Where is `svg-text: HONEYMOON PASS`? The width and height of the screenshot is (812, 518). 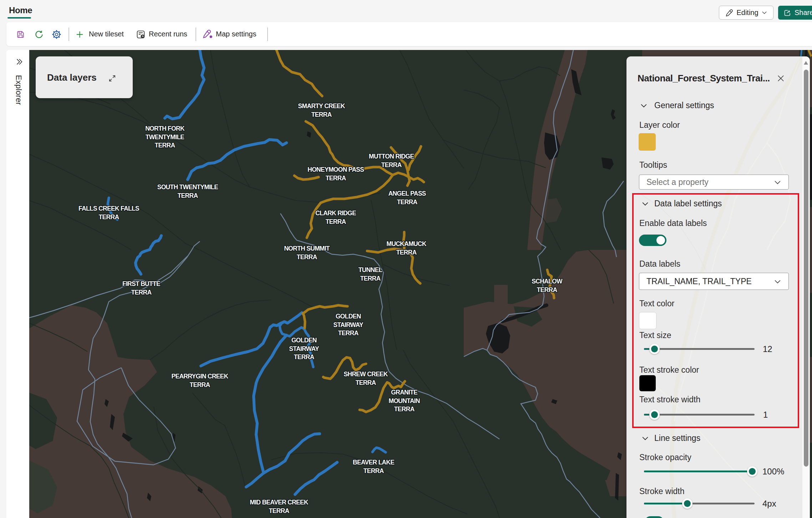 svg-text: HONEYMOON PASS is located at coordinates (336, 170).